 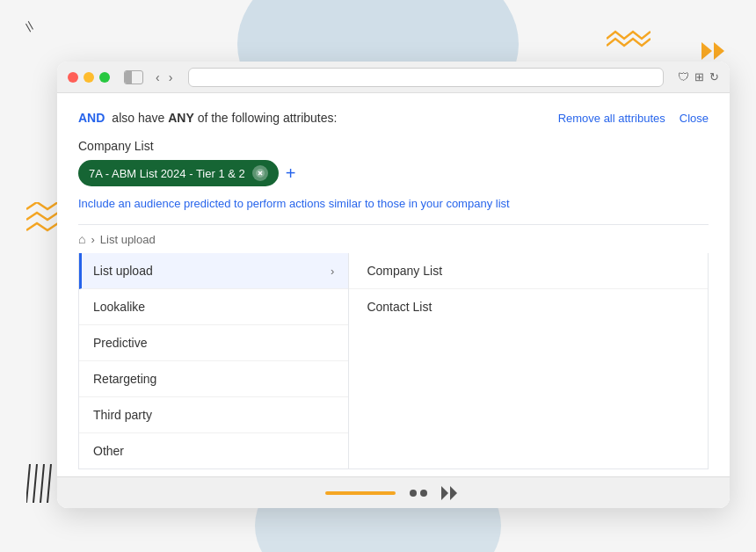 What do you see at coordinates (89, 77) in the screenshot?
I see `traffic-lights` at bounding box center [89, 77].